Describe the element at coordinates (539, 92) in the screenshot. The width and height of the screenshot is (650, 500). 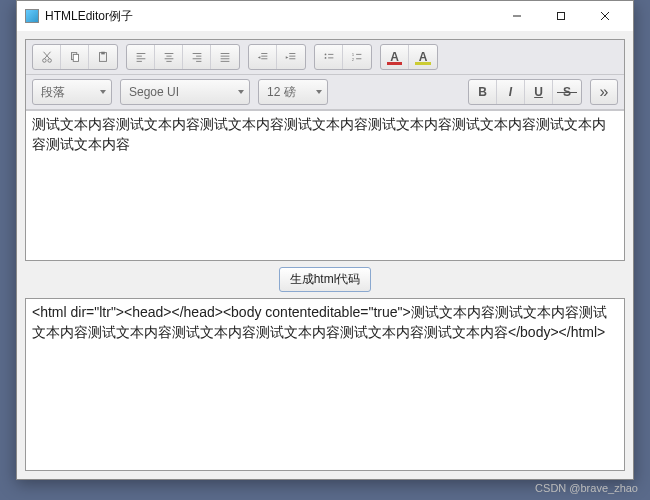
I see `underline-button: U` at that location.